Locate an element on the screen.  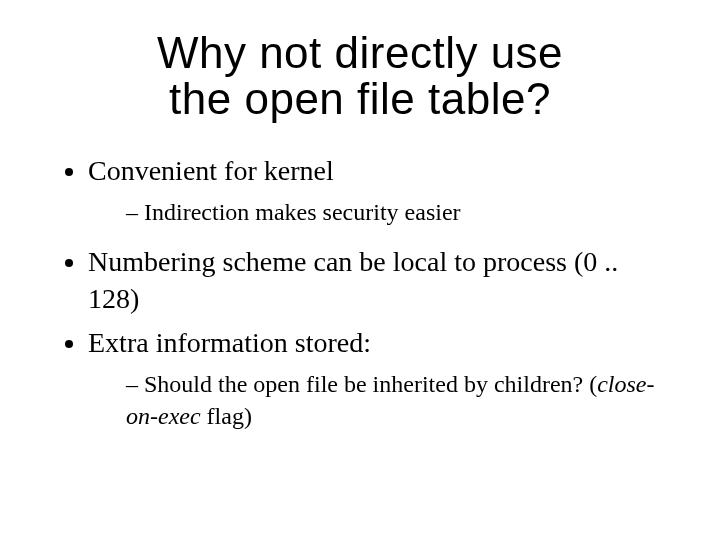
bullet-3-sublist: Should the open file be inherited by chi… is located at coordinates (379, 400).